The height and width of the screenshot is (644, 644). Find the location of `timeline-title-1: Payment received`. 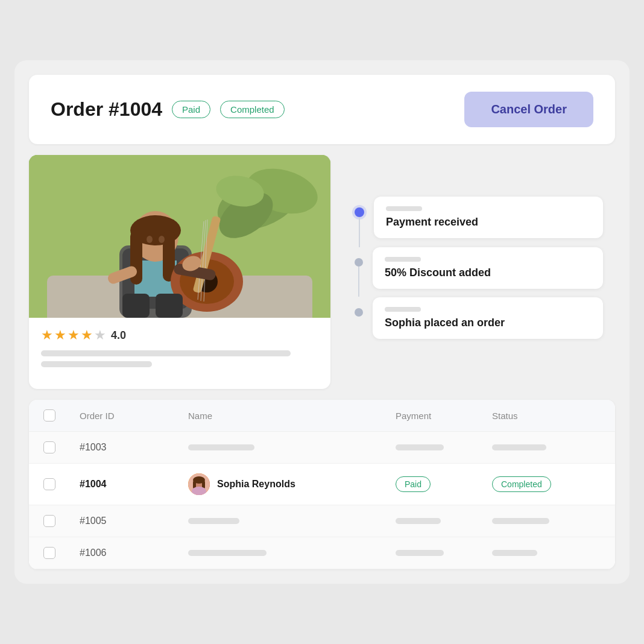

timeline-title-1: Payment received is located at coordinates (488, 222).